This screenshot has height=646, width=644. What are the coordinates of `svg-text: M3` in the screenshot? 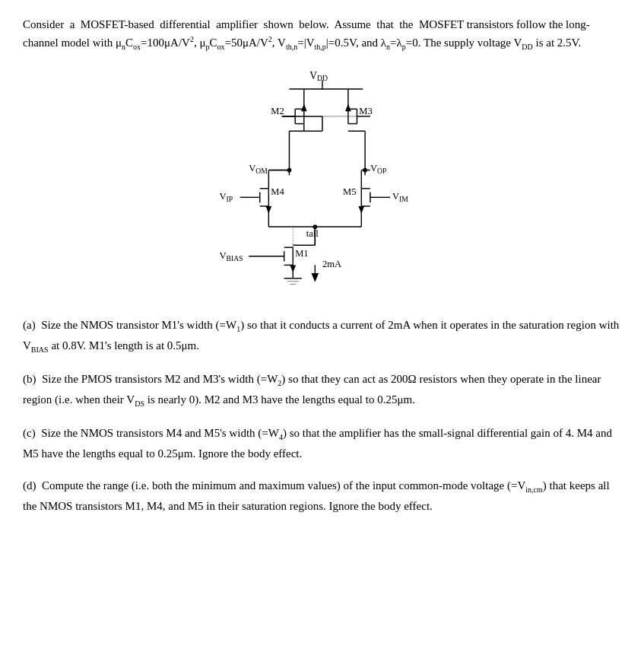 It's located at (365, 111).